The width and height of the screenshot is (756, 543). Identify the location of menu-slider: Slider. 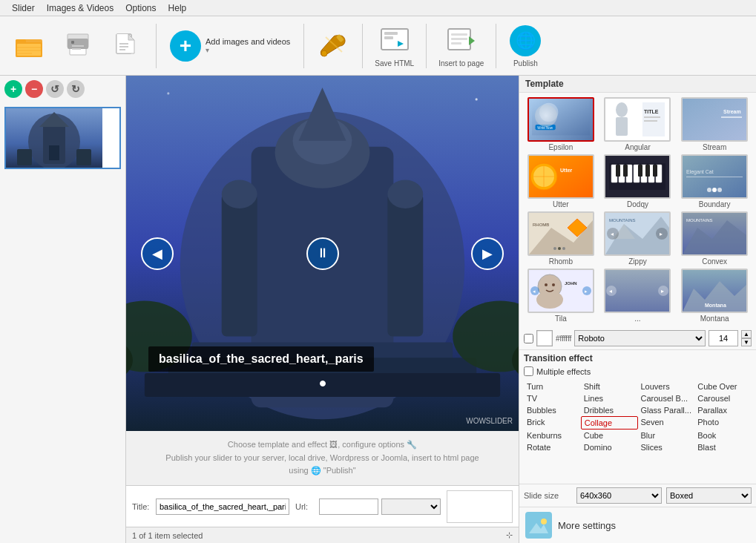
(24, 8).